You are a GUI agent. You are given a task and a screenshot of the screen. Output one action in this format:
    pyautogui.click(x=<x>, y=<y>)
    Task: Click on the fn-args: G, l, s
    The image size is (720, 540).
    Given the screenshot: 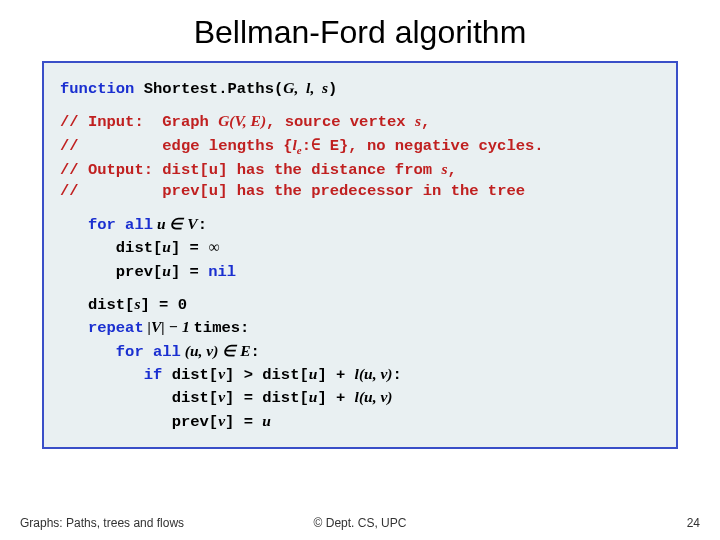 What is the action you would take?
    pyautogui.click(x=306, y=88)
    